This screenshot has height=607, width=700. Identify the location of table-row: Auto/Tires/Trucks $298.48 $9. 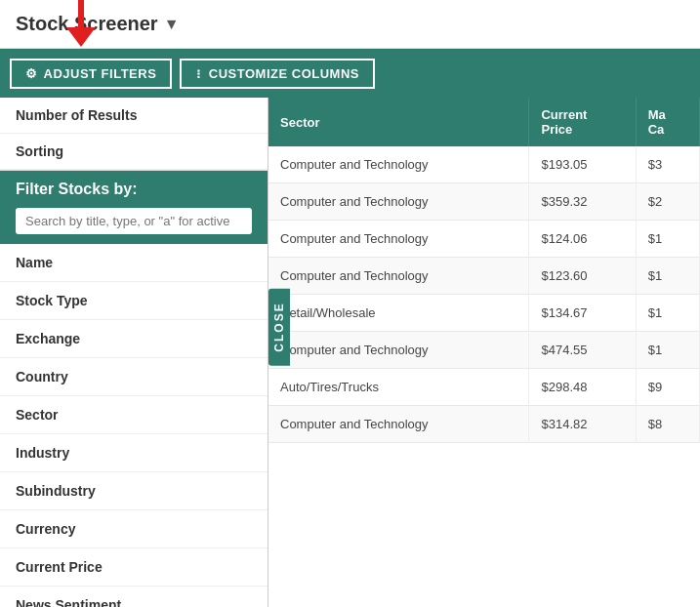
(484, 387).